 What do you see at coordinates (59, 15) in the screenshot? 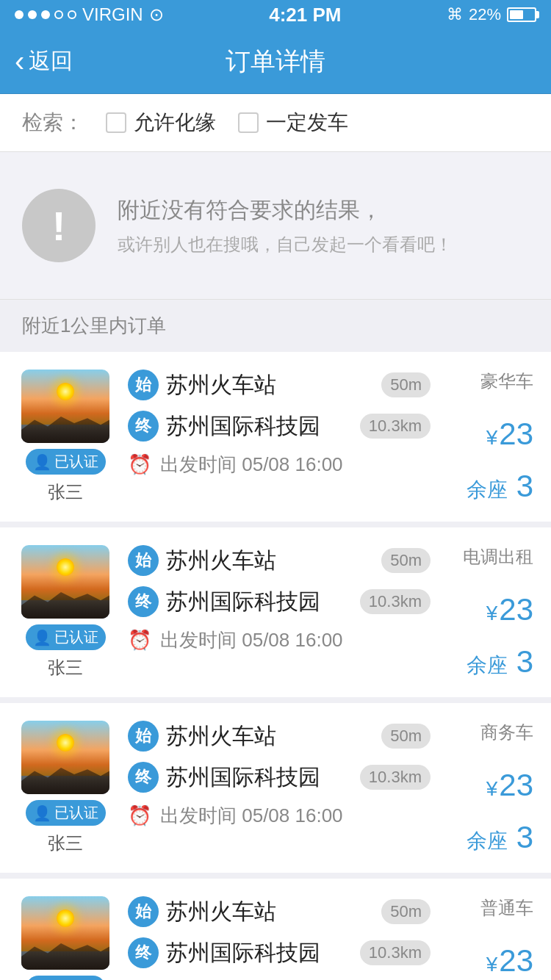
I see `dot4` at bounding box center [59, 15].